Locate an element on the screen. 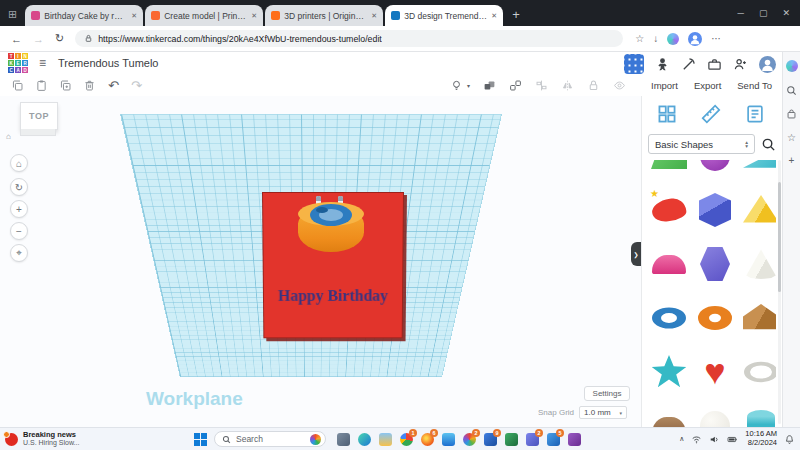 This screenshot has width=800, height=450. cake-torus is located at coordinates (331, 215).